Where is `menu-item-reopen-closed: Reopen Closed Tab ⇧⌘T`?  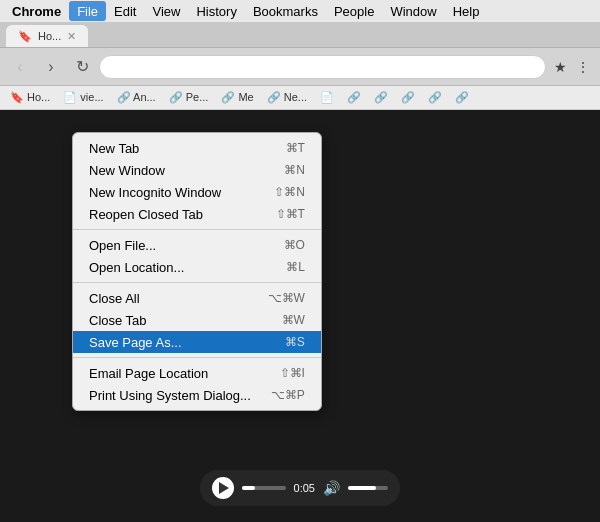
menu-item-reopen-closed: Reopen Closed Tab ⇧⌘T is located at coordinates (197, 214).